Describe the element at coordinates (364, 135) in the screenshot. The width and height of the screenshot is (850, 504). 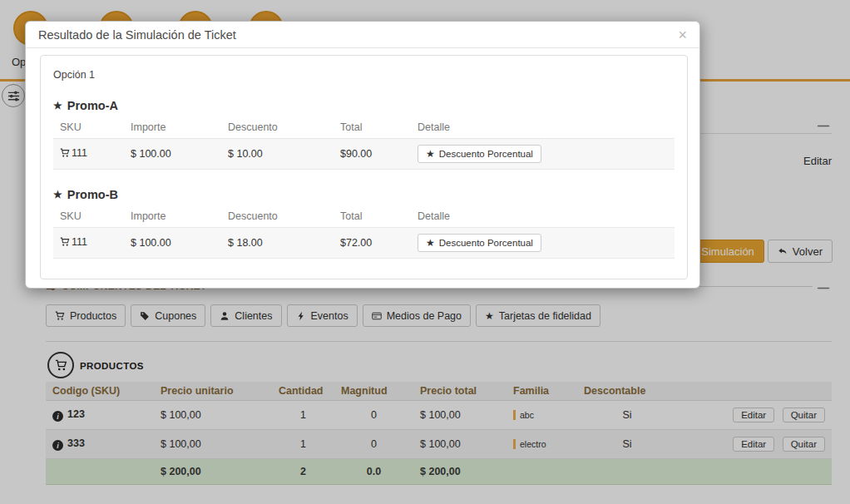
I see `promo-block: ★ Promo-A SKU Importe Descuento Total De…` at that location.